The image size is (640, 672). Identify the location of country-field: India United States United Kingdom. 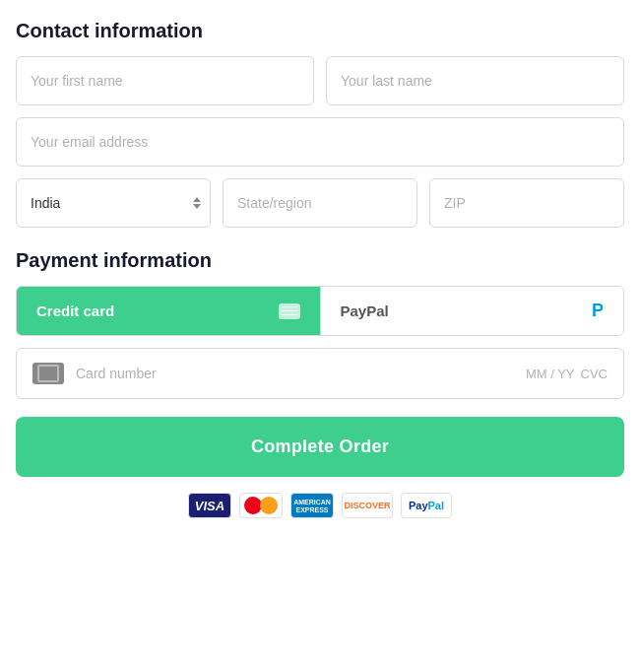
(113, 203).